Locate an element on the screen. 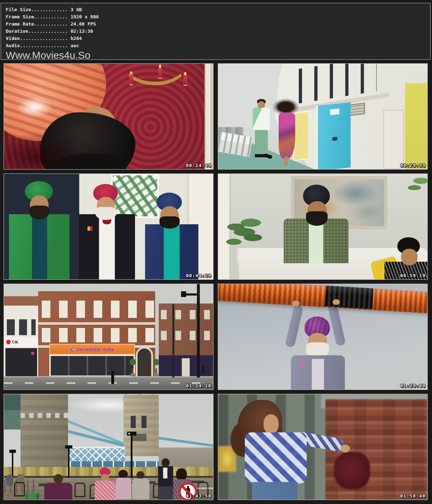 This screenshot has width=432, height=504. still-london-street: UK Incredible India is located at coordinates (109, 337).